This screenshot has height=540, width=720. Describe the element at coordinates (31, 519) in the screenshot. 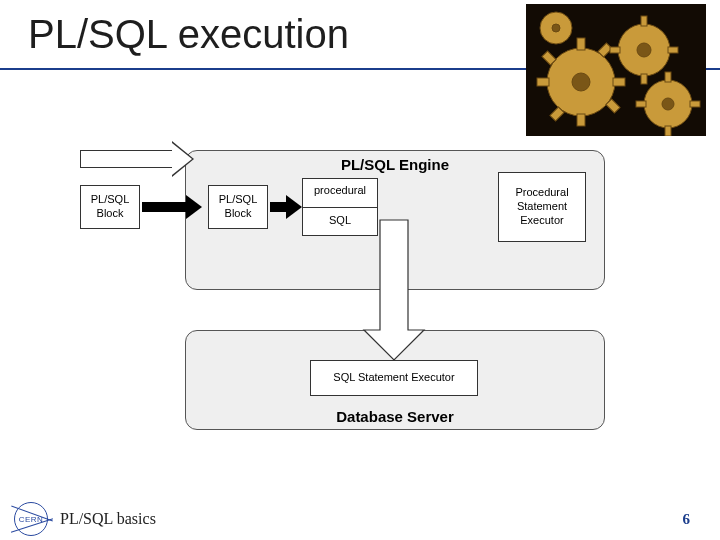

I see `cern-logo-icon: CERN` at that location.